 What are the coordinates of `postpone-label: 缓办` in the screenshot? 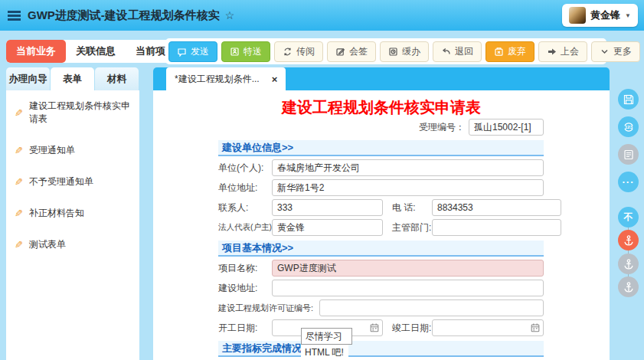 It's located at (411, 52).